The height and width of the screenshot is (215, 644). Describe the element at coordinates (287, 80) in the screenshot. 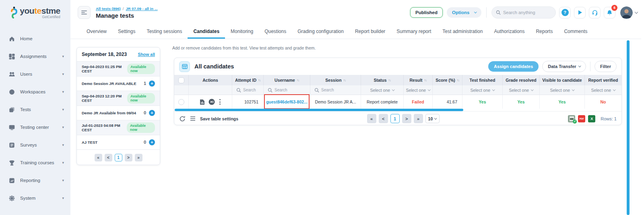

I see `column-header-username: Username↑↓` at that location.